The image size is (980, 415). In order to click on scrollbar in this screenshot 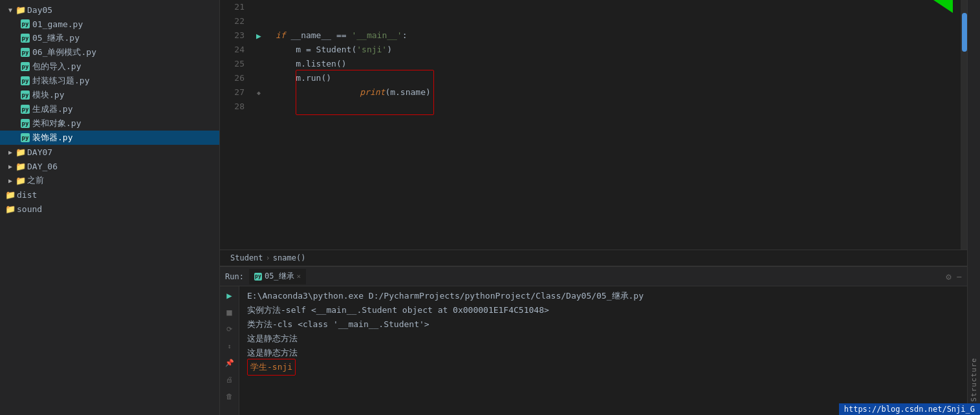, I will do `click(964, 125)`.